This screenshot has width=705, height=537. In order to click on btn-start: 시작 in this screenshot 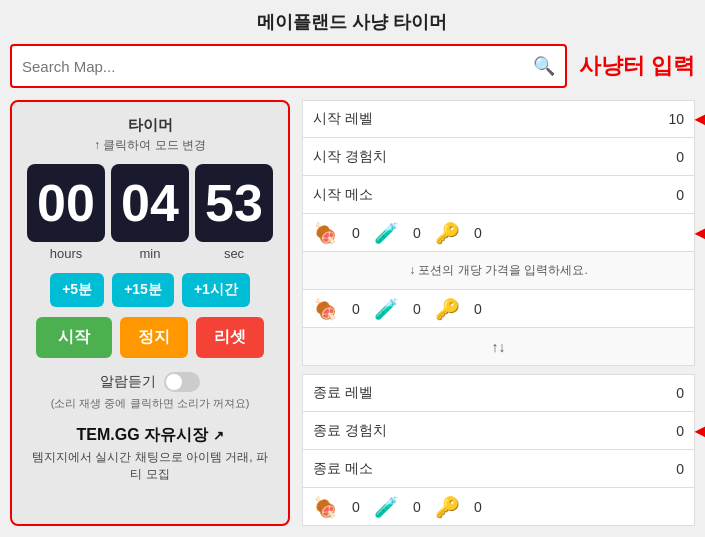, I will do `click(74, 338)`.